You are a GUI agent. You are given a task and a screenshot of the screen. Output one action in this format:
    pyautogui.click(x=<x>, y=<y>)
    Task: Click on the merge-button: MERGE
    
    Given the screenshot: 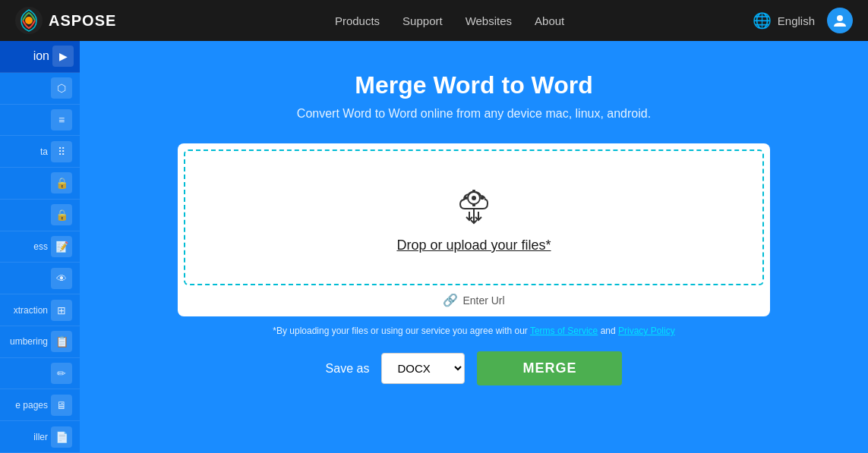 What is the action you would take?
    pyautogui.click(x=550, y=369)
    